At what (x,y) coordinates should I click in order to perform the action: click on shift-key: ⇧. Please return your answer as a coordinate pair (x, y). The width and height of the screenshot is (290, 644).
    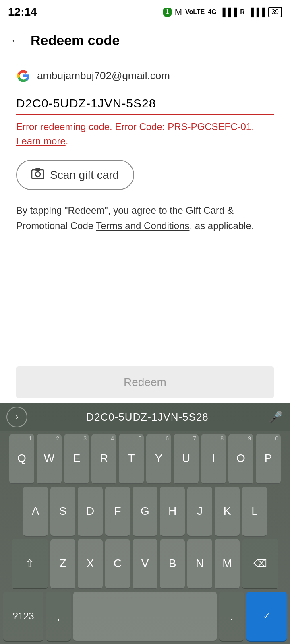
    Looking at the image, I should click on (30, 564).